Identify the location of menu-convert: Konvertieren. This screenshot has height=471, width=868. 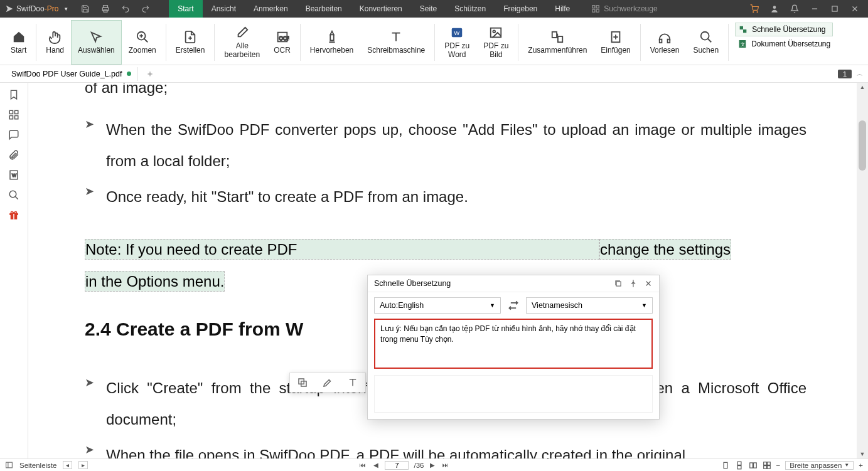
(381, 9).